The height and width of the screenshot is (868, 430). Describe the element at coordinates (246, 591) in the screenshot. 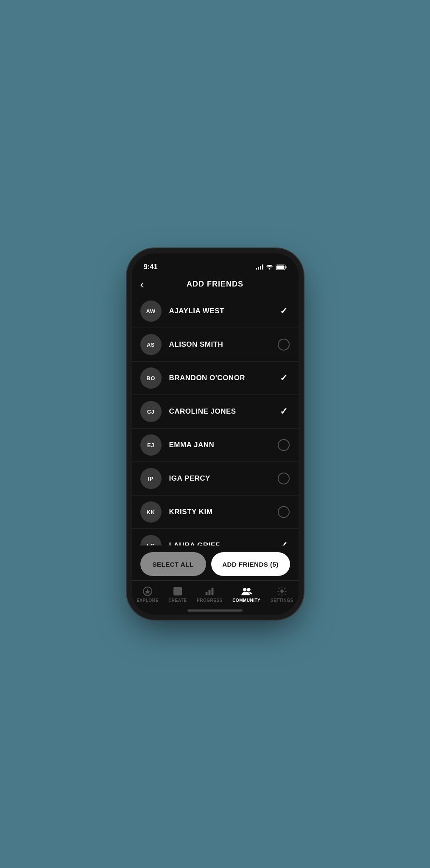

I see `community-icon` at that location.